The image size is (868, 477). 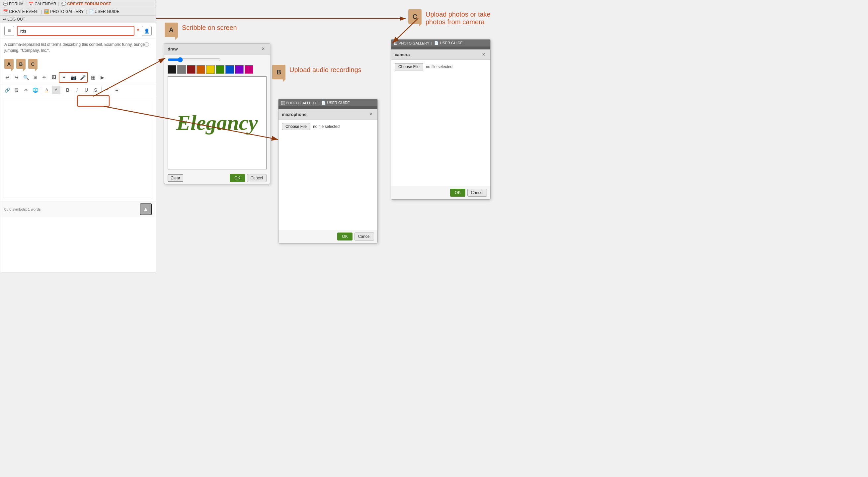 What do you see at coordinates (47, 90) in the screenshot?
I see `text-color-button: A` at bounding box center [47, 90].